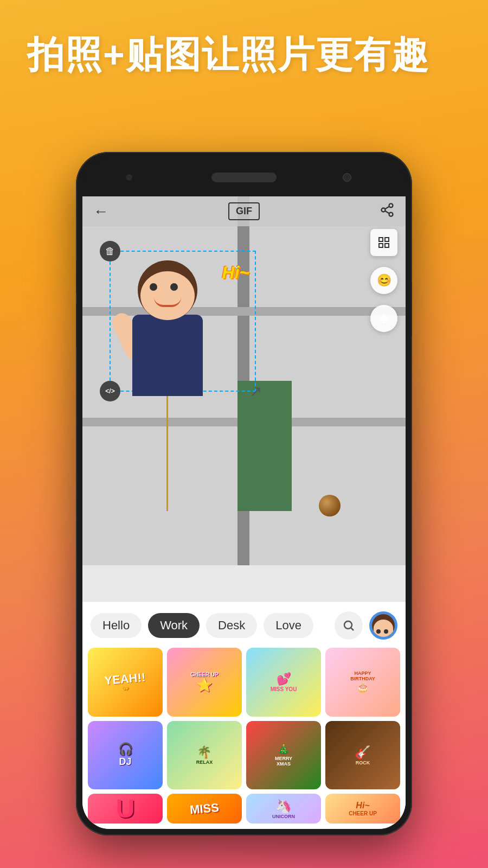 The image size is (488, 868). Describe the element at coordinates (330, 506) in the screenshot. I see `shelf-ball` at that location.